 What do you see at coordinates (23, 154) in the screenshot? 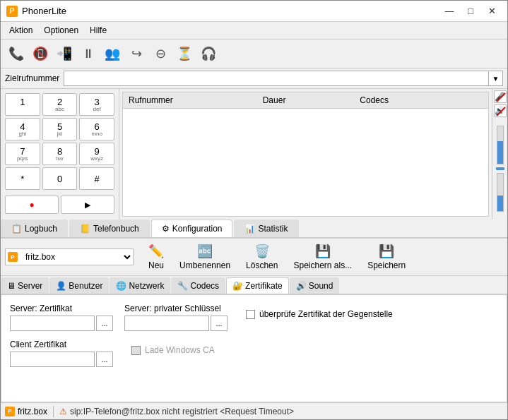
I see `dialpad-7: 7pqrs` at bounding box center [23, 154].